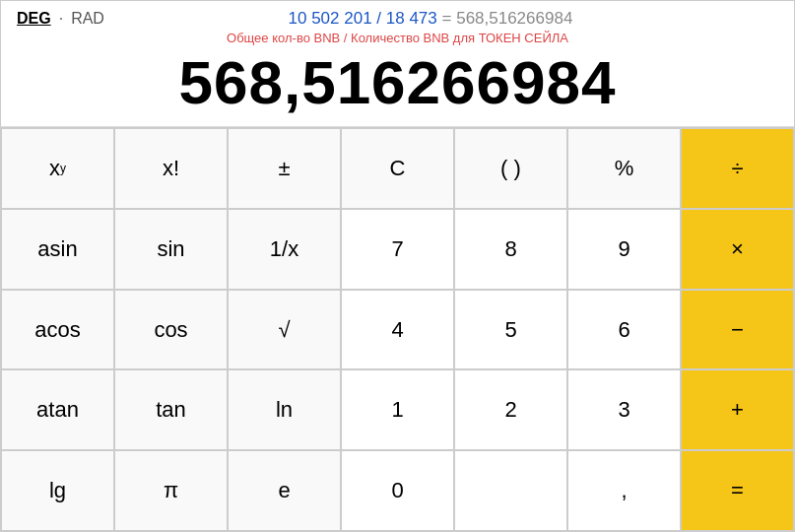  I want to click on three-button: 3, so click(625, 410).